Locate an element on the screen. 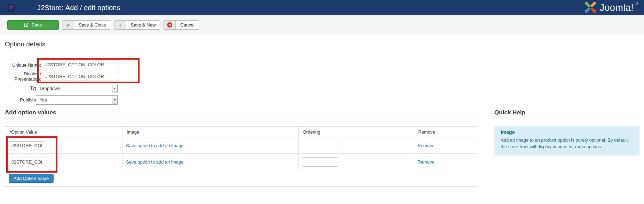 The height and width of the screenshot is (204, 644). type-select-value: Dropdown is located at coordinates (74, 89).